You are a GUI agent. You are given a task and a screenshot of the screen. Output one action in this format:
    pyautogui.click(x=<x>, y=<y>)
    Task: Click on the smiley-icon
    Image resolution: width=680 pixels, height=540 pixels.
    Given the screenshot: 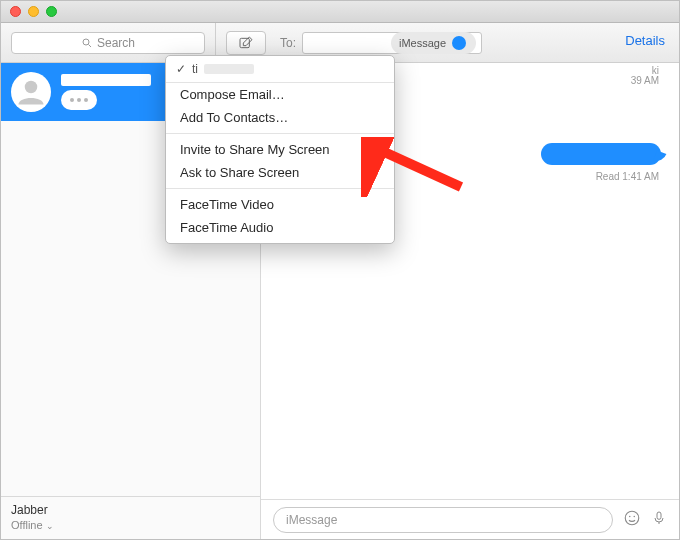 What is the action you would take?
    pyautogui.click(x=632, y=518)
    